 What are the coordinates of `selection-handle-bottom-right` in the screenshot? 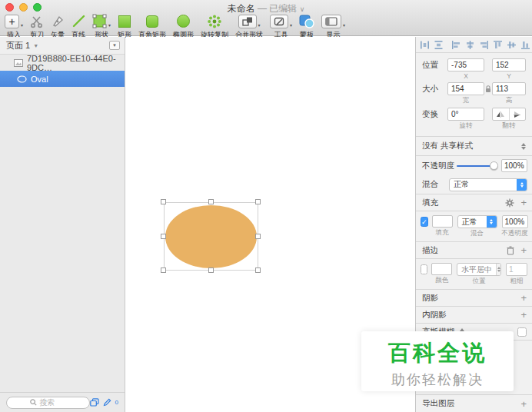 It's located at (258, 271).